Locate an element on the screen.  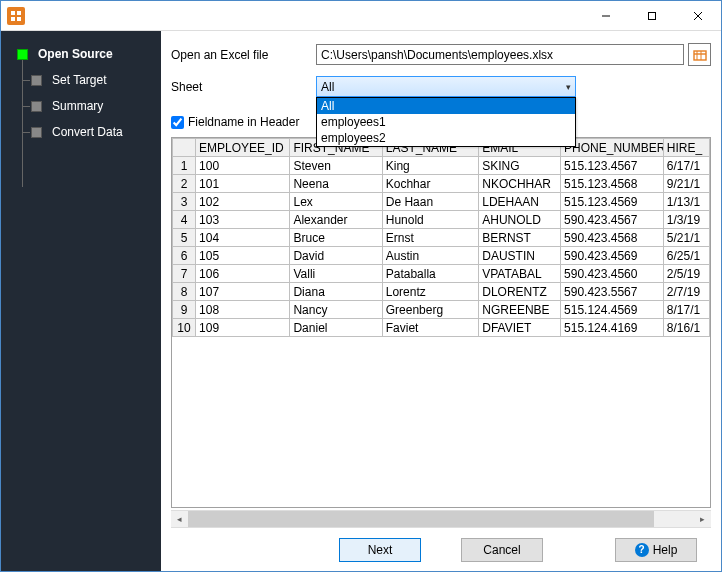
cell: 6/25/1 is located at coordinates (686, 256).